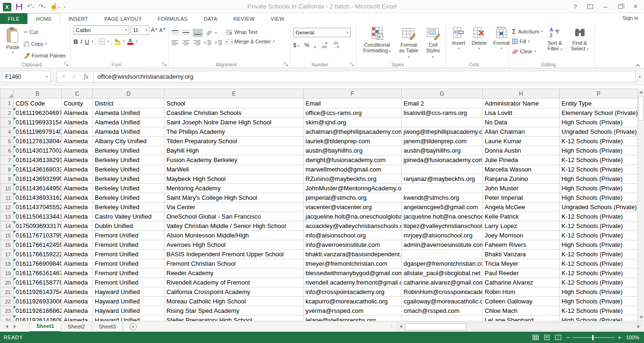 This screenshot has height=343, width=644. I want to click on row-header-1: 1, so click(7, 104).